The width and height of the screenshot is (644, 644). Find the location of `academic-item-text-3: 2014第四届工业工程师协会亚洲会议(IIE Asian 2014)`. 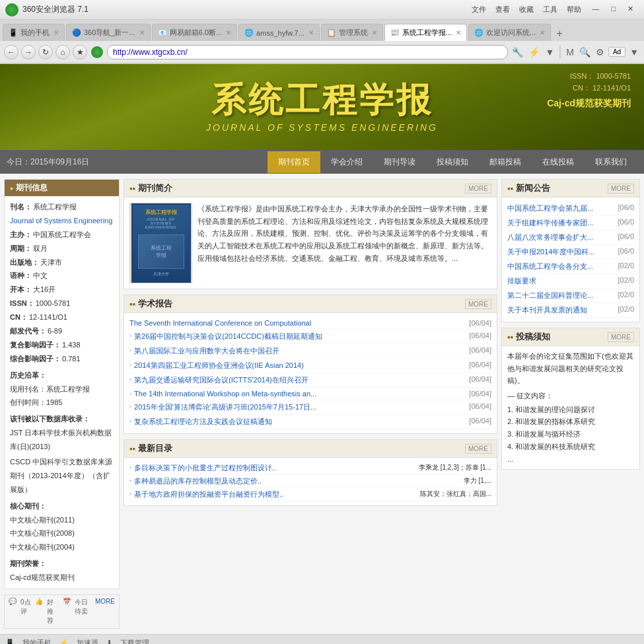

academic-item-text-3: 2014第四届工业工程师协会亚洲会议(IIE Asian 2014) is located at coordinates (300, 366).